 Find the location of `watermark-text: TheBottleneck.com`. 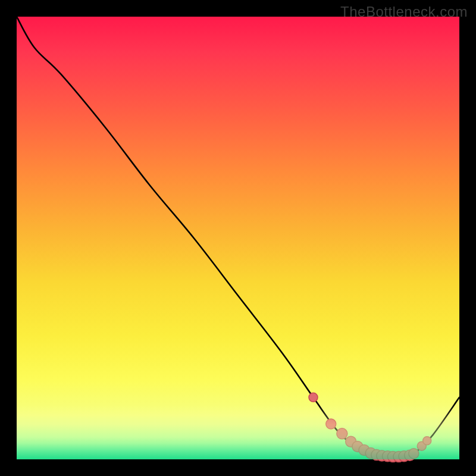

watermark-text: TheBottleneck.com is located at coordinates (404, 12).